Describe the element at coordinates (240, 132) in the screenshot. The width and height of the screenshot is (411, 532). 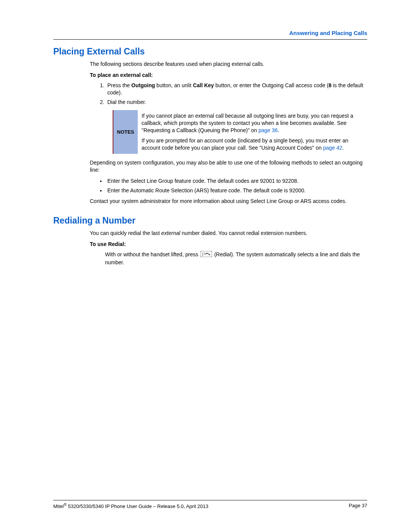
I see `notes-box: NOTES If you cannot place an external ca…` at that location.